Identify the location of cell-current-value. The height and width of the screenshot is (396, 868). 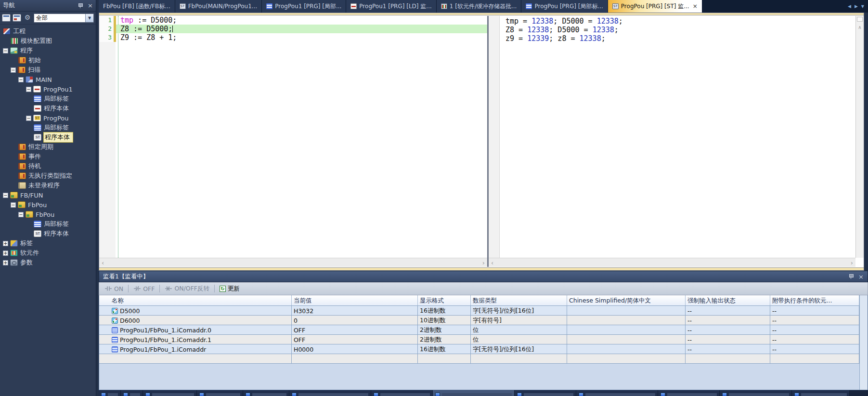
(355, 358).